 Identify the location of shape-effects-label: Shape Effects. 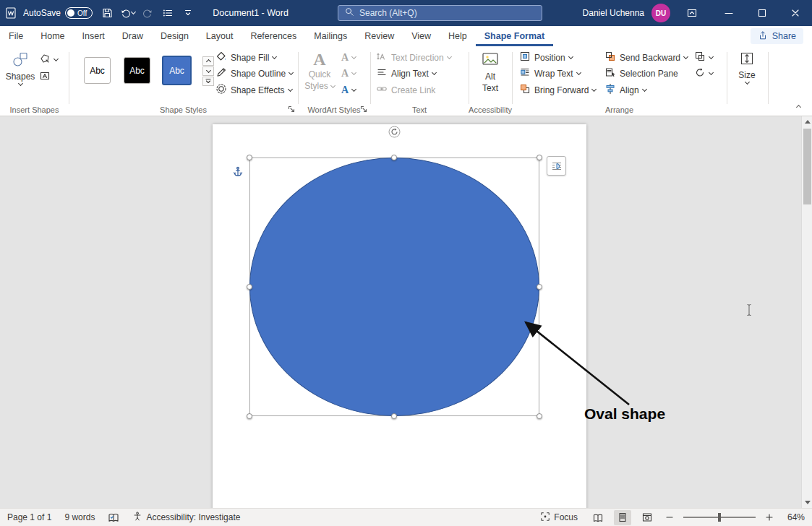
(257, 90).